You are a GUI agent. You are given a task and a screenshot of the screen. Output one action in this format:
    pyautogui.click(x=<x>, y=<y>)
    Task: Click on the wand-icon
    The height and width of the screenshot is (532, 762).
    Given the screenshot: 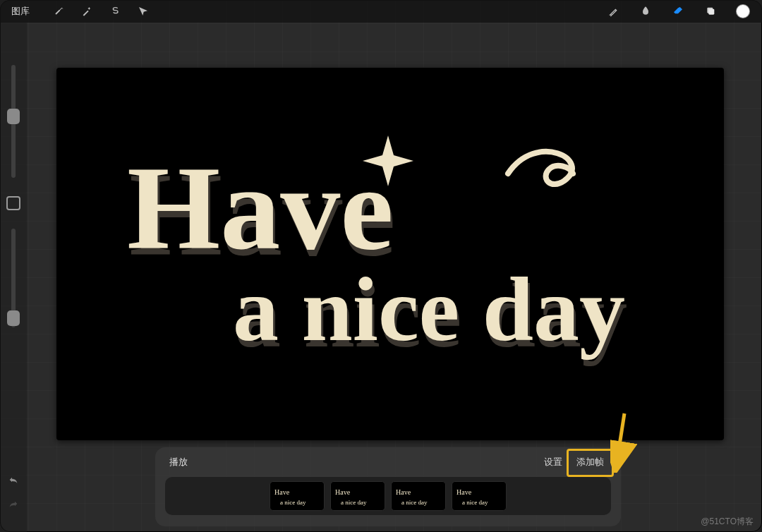 What is the action you would take?
    pyautogui.click(x=87, y=11)
    